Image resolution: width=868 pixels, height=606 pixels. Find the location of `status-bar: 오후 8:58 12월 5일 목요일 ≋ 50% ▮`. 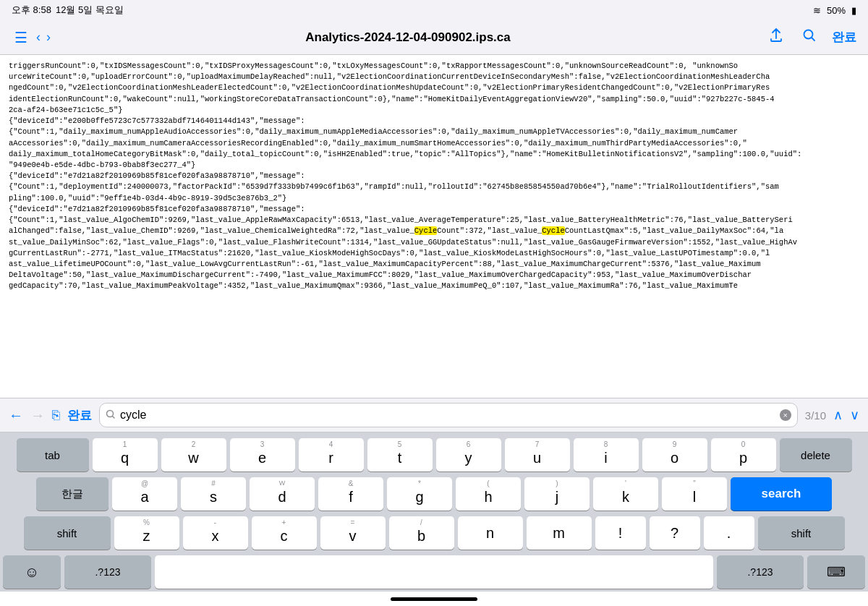

status-bar: 오후 8:58 12월 5일 목요일 ≋ 50% ▮ is located at coordinates (434, 10).